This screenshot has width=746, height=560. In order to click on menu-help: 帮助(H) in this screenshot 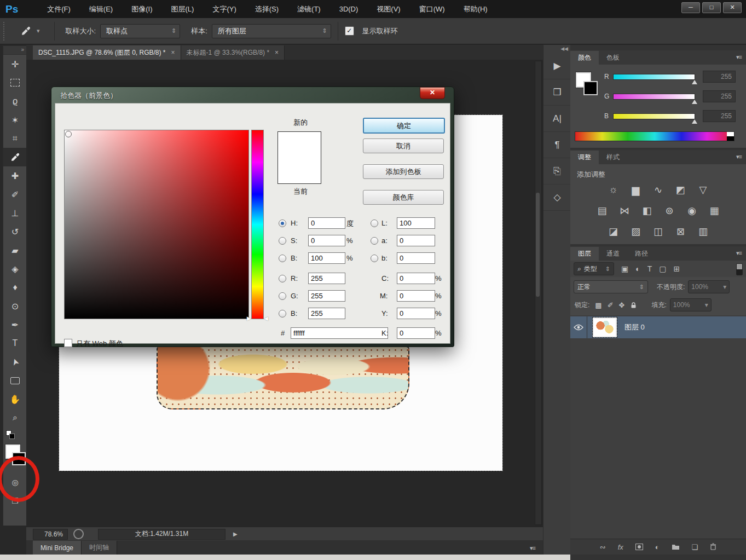, I will do `click(476, 9)`.